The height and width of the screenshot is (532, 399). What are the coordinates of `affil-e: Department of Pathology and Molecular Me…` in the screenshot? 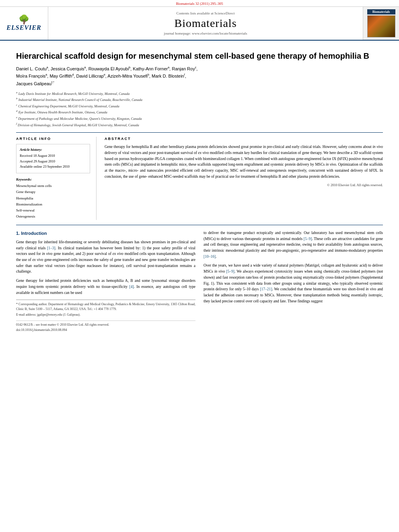 It's located at (80, 119).